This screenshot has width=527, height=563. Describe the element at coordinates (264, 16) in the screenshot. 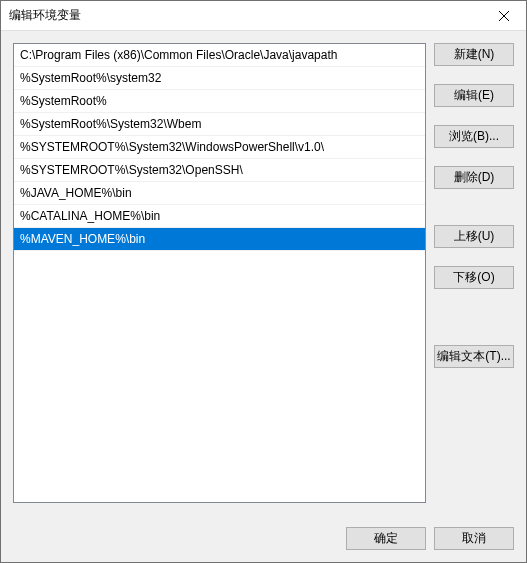

I see `titlebar: 编辑环境变量` at that location.